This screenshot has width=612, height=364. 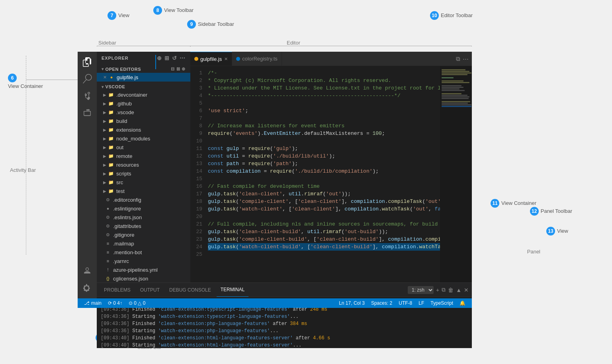 What do you see at coordinates (143, 226) in the screenshot?
I see `file-gitattributes: ⚙.gitattributes` at bounding box center [143, 226].